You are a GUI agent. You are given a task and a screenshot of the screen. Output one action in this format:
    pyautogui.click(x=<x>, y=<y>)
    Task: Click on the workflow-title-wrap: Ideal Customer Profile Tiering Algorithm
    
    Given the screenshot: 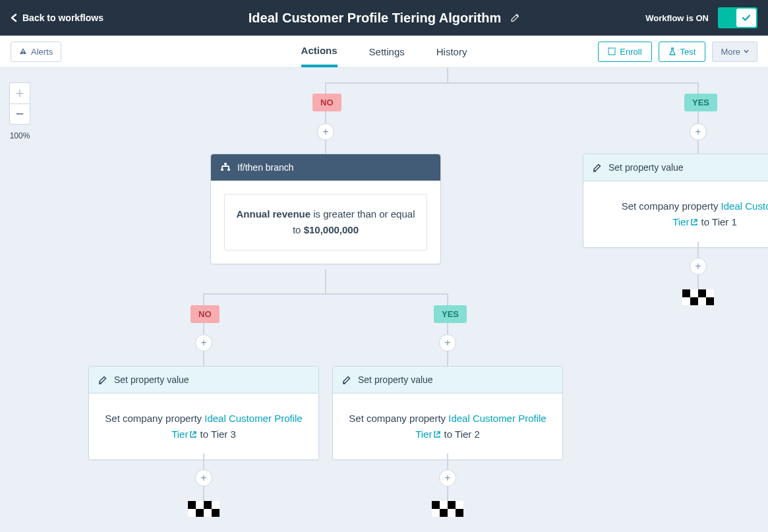 What is the action you would take?
    pyautogui.click(x=384, y=18)
    